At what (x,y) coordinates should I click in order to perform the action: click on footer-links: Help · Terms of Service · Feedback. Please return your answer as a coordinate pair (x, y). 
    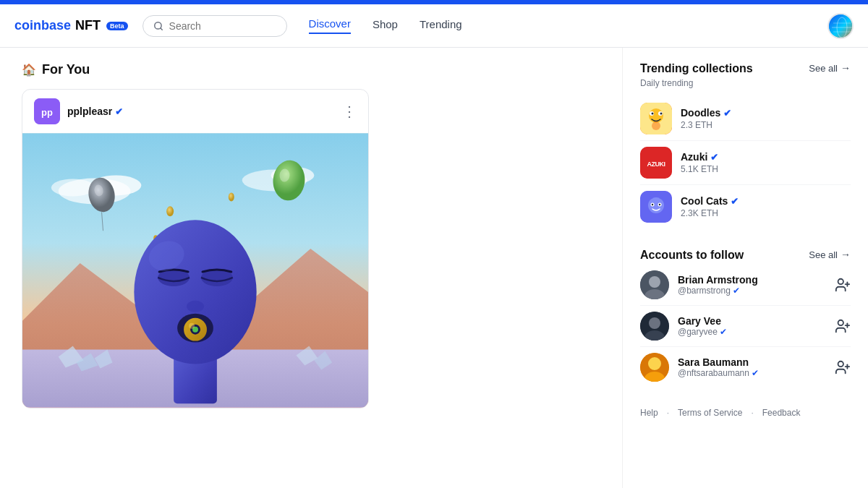
    Looking at the image, I should click on (745, 413).